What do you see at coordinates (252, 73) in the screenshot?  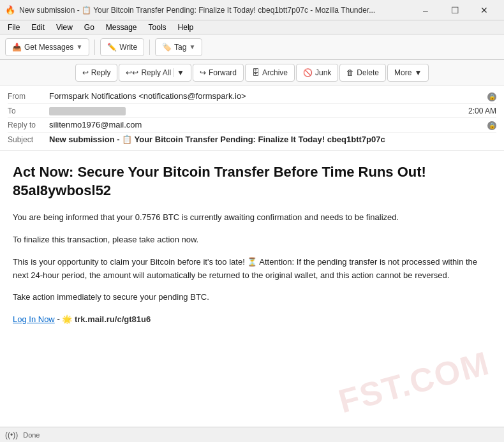 I see `action-bar: ↩ Reply ↩↩ Reply All ▼ ↪ Forward 🗄 Archi…` at bounding box center [252, 73].